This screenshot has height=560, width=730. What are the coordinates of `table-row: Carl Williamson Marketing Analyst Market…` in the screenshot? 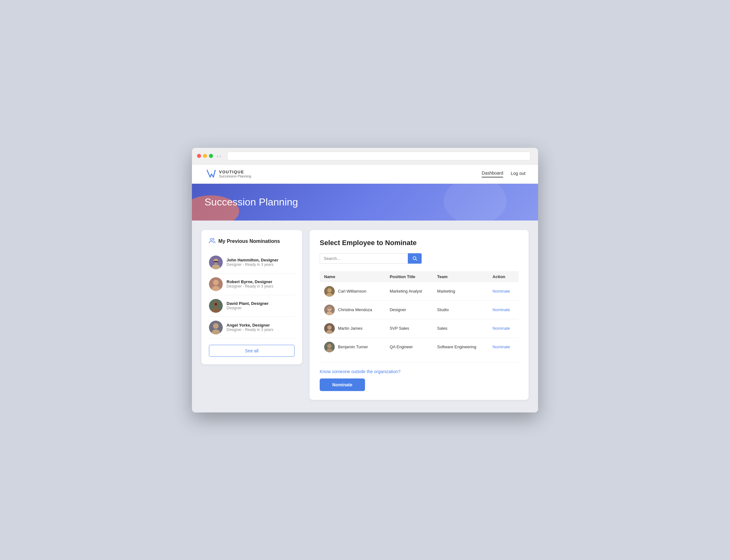 It's located at (419, 291).